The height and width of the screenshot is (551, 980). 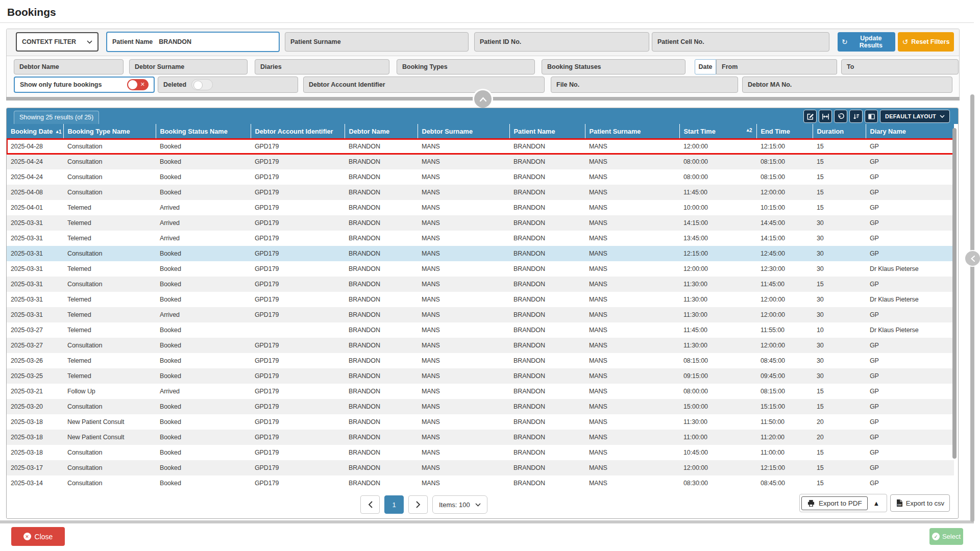 I want to click on next-page-button, so click(x=418, y=505).